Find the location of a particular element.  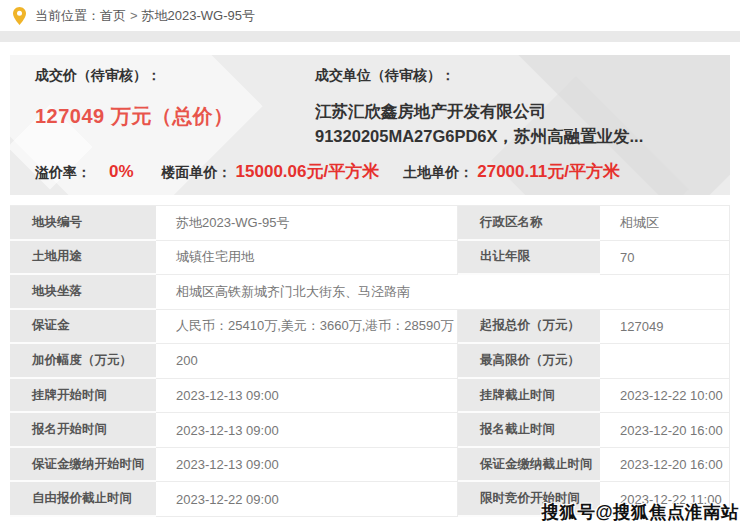

row-value-left: 200 is located at coordinates (307, 362).